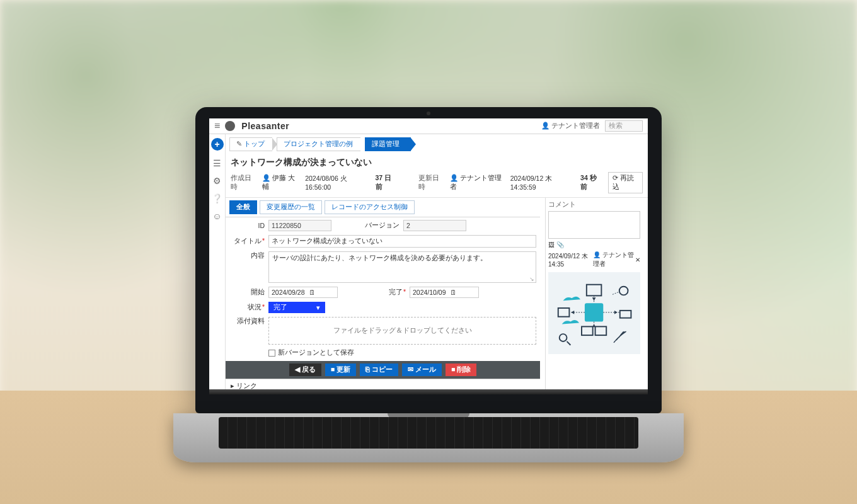  Describe the element at coordinates (383, 208) in the screenshot. I see `record-tabs: 全般 変更履歴の一覧 レコードのアクセス制御` at that location.